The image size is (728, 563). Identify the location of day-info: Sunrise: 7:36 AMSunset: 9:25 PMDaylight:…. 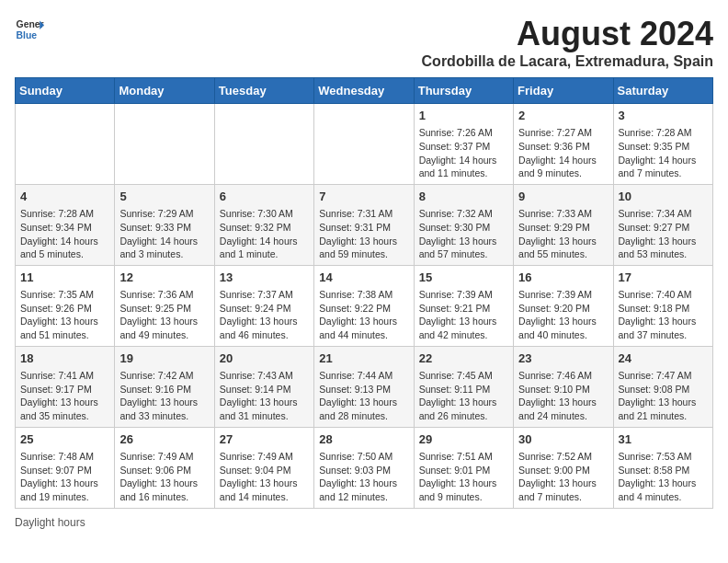
(164, 315).